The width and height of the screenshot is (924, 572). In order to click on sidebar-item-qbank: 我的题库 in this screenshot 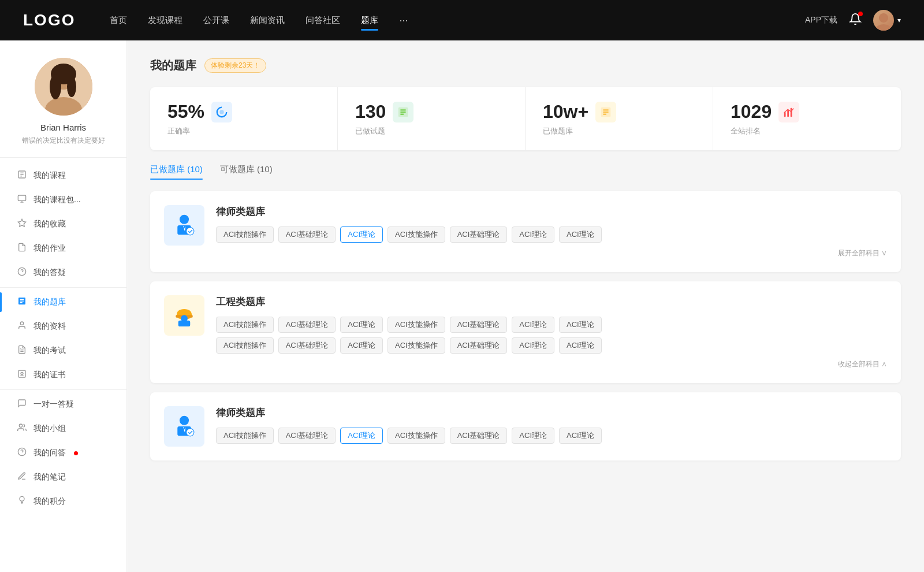, I will do `click(64, 302)`.